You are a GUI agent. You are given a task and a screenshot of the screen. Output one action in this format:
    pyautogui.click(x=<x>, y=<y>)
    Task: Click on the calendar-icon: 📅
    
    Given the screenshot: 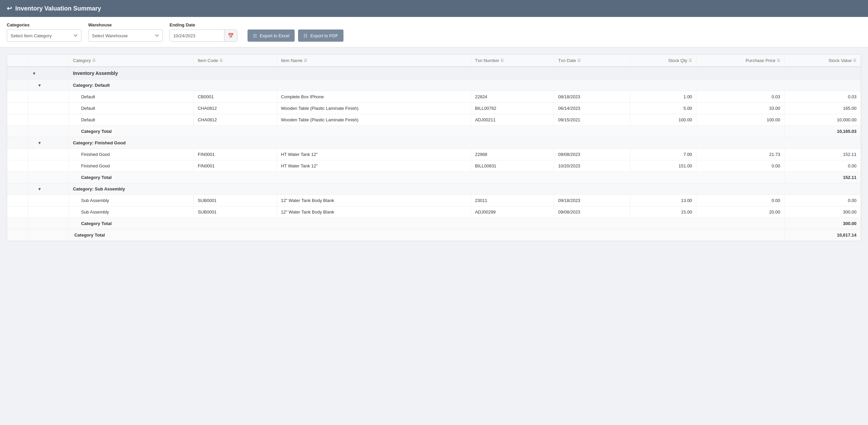 What is the action you would take?
    pyautogui.click(x=231, y=36)
    